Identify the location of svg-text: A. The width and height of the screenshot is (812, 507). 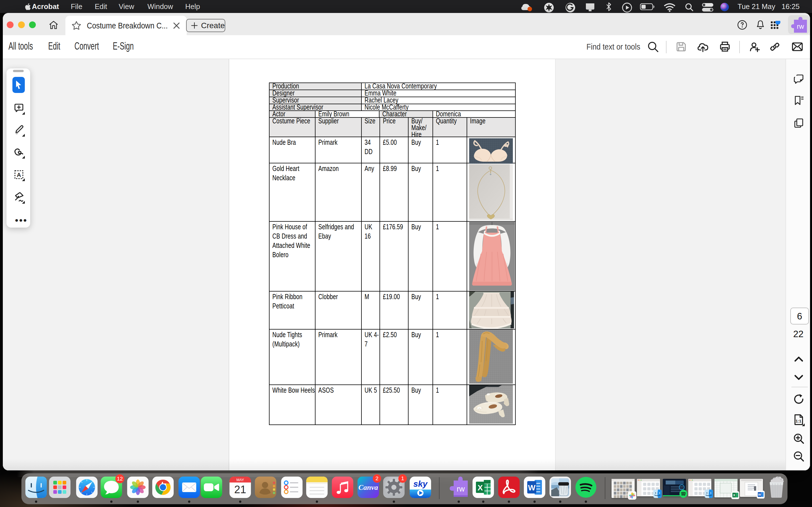
(19, 175).